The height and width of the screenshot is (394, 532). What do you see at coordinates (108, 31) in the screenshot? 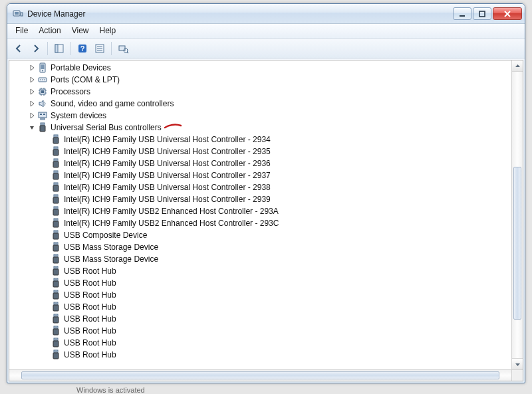
I see `menu-help: Help` at bounding box center [108, 31].